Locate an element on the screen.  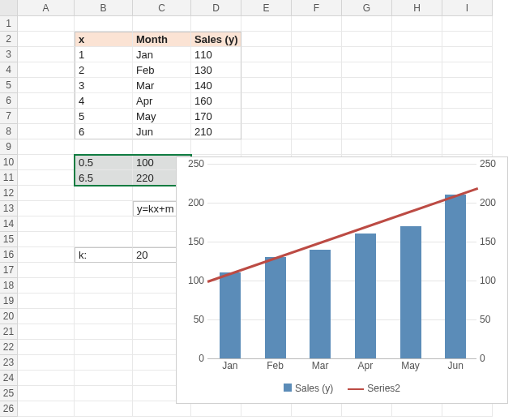
col-header-B: B is located at coordinates (104, 8).